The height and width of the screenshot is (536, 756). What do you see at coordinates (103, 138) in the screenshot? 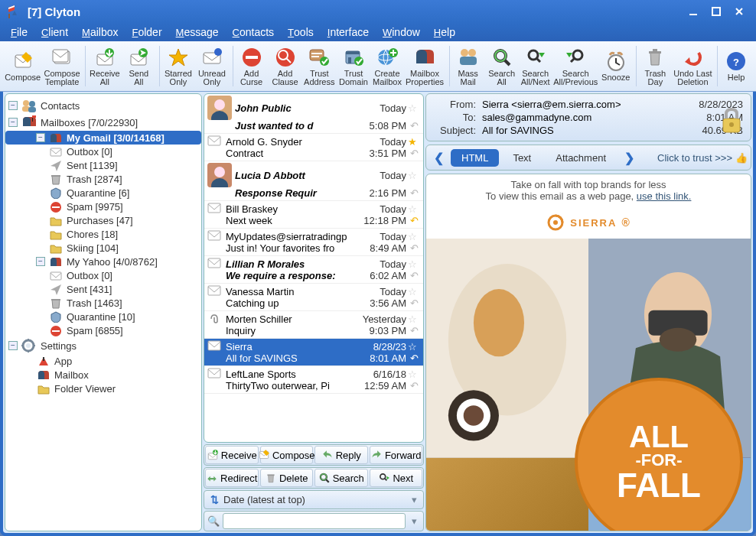
I see `tree-account: −My Gmail [3/0/14168]` at bounding box center [103, 138].